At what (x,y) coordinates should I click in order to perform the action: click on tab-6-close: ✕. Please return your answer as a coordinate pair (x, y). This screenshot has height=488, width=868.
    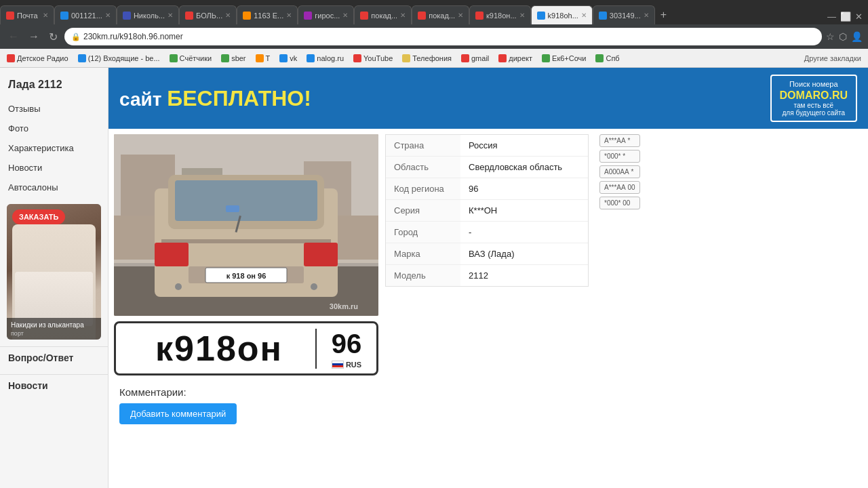
    Looking at the image, I should click on (345, 15).